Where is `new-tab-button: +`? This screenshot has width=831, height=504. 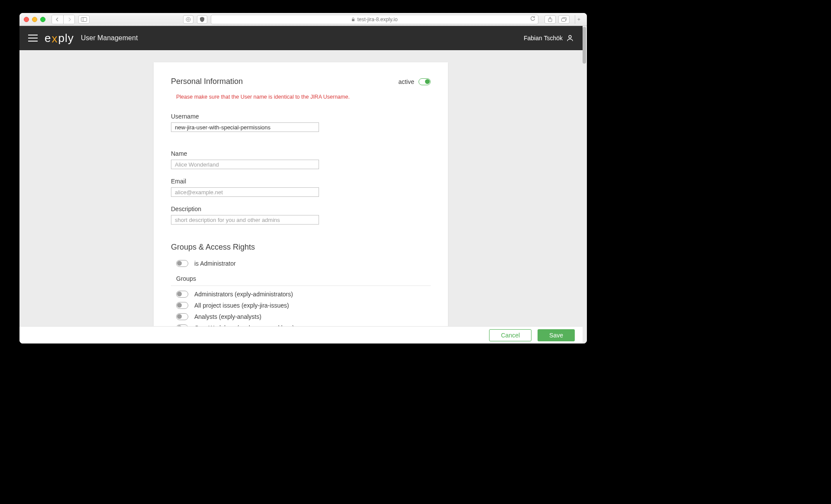 new-tab-button: + is located at coordinates (579, 19).